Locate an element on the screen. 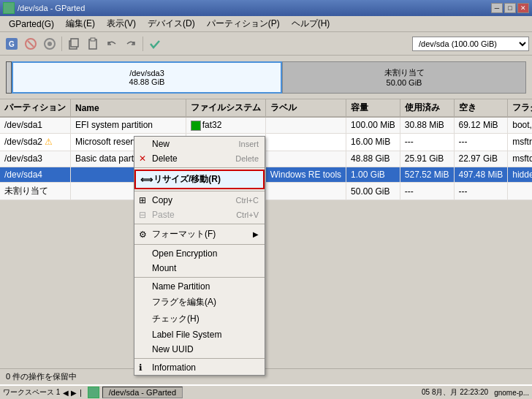 The height and width of the screenshot is (399, 532). ctx-delete: ✕ Delete Delete is located at coordinates (200, 159).